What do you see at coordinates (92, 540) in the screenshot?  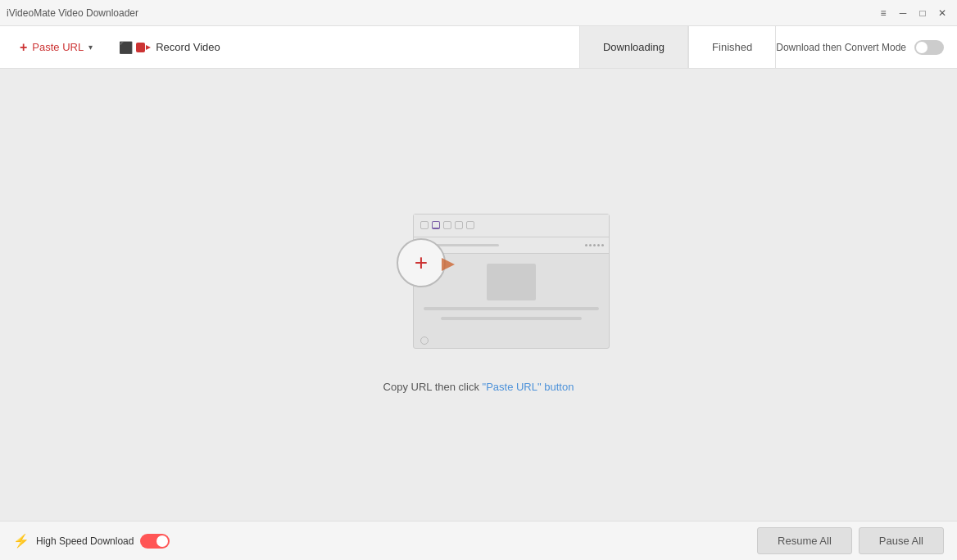 I see `bottom-left: ⚡ High Speed Download` at bounding box center [92, 540].